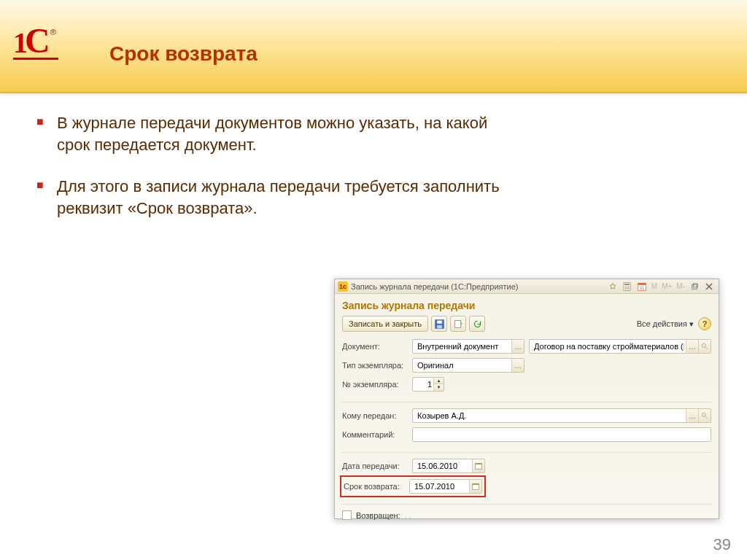  Describe the element at coordinates (642, 287) in the screenshot. I see `calendar-icon: 31` at that location.